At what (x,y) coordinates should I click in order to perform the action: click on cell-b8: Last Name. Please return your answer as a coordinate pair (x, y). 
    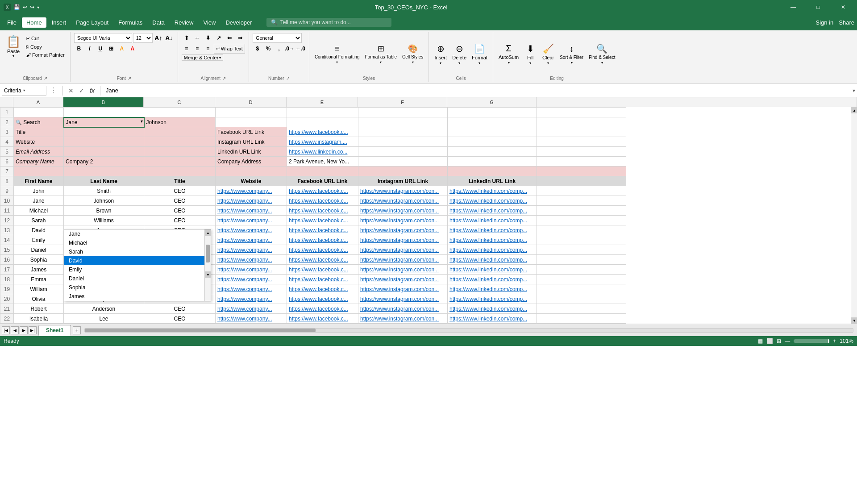
    Looking at the image, I should click on (104, 181).